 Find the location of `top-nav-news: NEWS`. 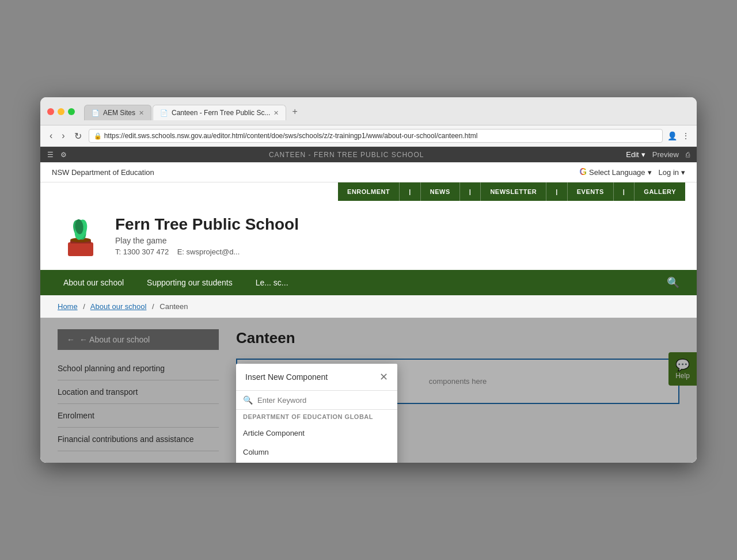

top-nav-news: NEWS is located at coordinates (440, 192).